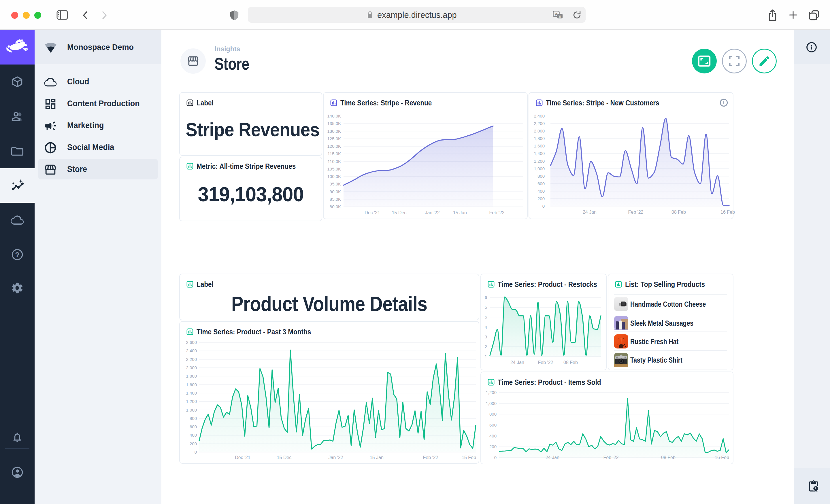  Describe the element at coordinates (334, 162) in the screenshot. I see `svg-text: 110.0K` at that location.